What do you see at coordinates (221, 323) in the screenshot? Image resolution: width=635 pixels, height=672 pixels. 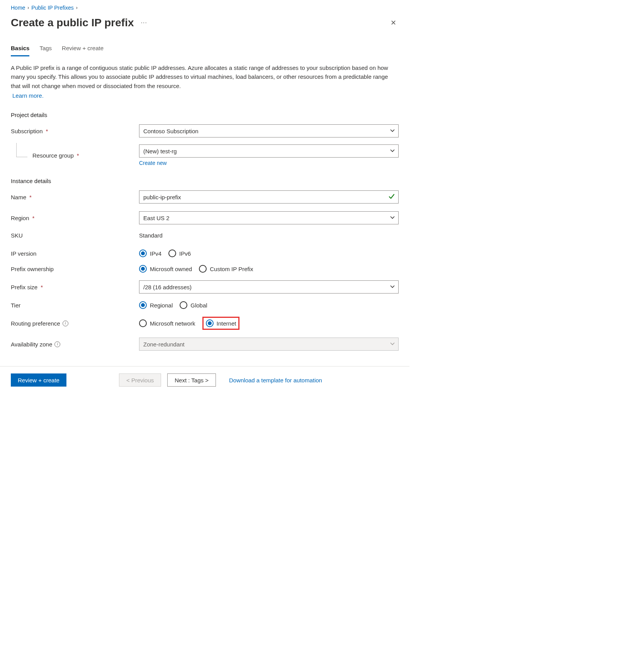 I see `radio-internet: Internet` at bounding box center [221, 323].